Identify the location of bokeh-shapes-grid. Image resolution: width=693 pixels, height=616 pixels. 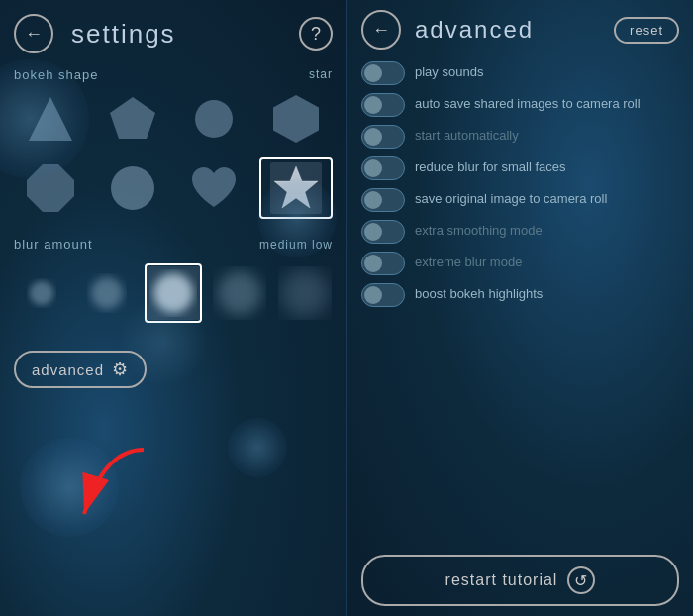
(173, 154).